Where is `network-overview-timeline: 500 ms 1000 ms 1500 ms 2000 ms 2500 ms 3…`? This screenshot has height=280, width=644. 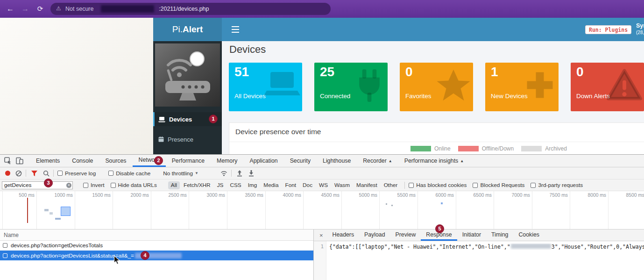 network-overview-timeline: 500 ms 1000 ms 1500 ms 2000 ms 2500 ms 3… is located at coordinates (322, 210).